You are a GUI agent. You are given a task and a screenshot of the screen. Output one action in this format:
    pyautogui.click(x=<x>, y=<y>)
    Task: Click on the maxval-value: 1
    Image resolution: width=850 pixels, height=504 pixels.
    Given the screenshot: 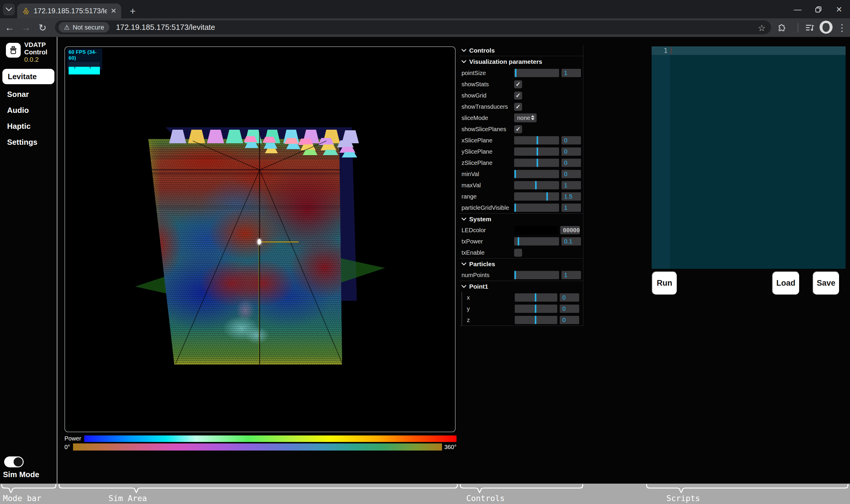 What is the action you would take?
    pyautogui.click(x=571, y=185)
    